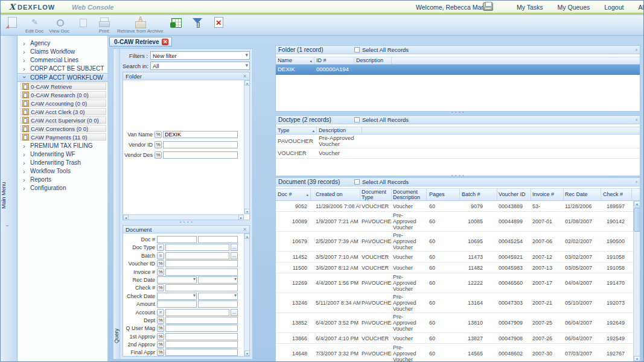  What do you see at coordinates (200, 145) in the screenshot?
I see `vendor-id-input` at bounding box center [200, 145].